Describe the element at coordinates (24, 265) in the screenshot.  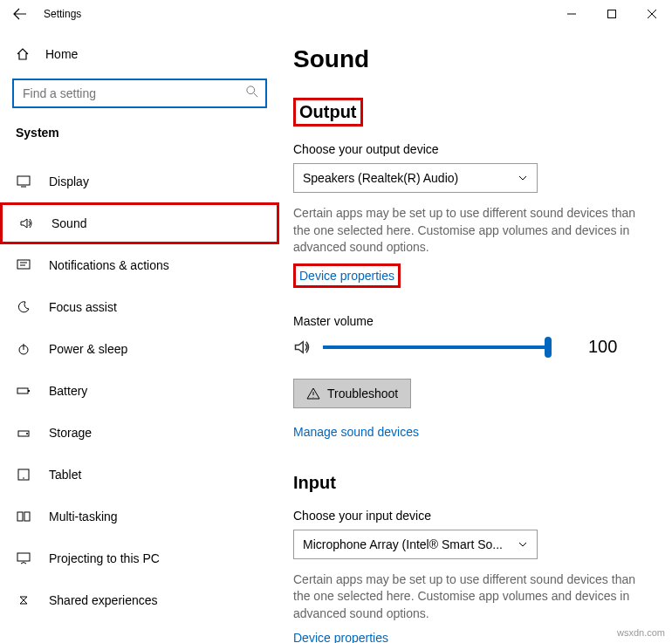
I see `notifications-icon` at that location.